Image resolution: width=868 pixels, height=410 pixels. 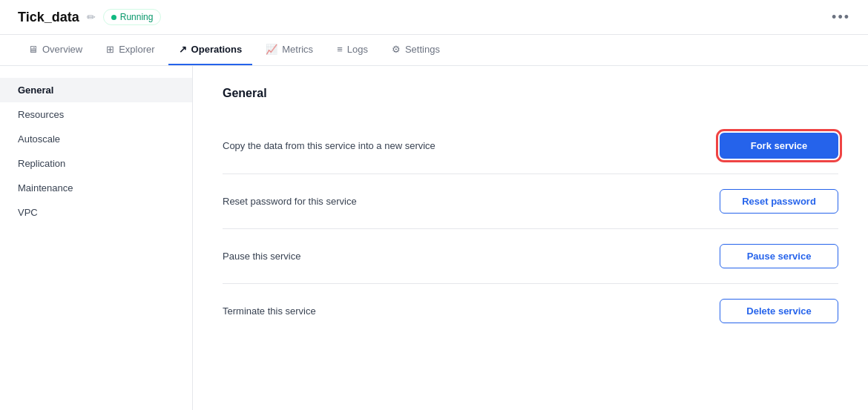 What do you see at coordinates (131, 50) in the screenshot?
I see `tab-explorer: ⊞ Explorer` at bounding box center [131, 50].